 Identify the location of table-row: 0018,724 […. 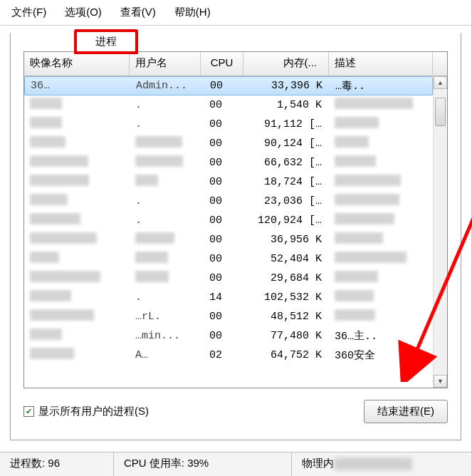
(229, 182).